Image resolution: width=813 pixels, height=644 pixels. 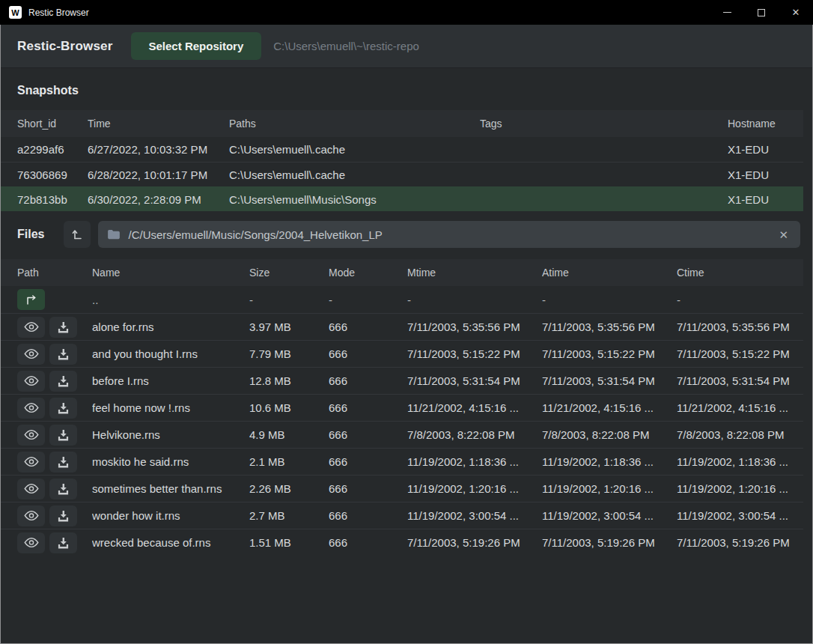 I want to click on snapshot-short-id: 72b813bb, so click(x=52, y=199).